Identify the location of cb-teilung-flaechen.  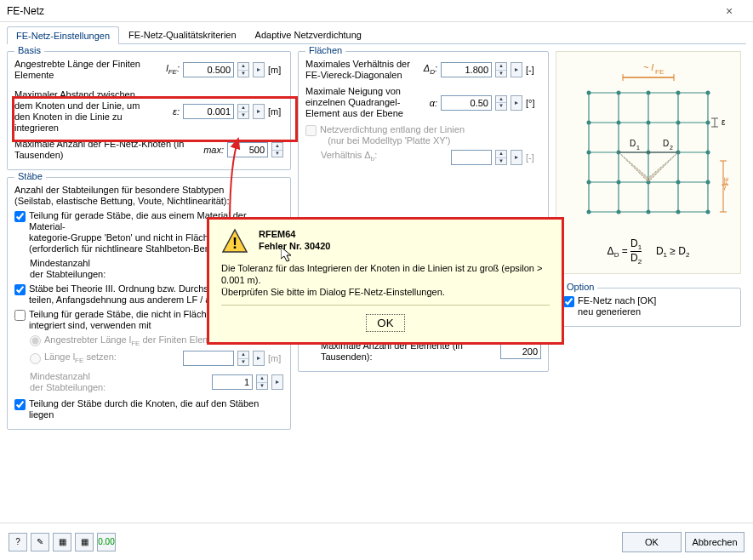
(20, 315).